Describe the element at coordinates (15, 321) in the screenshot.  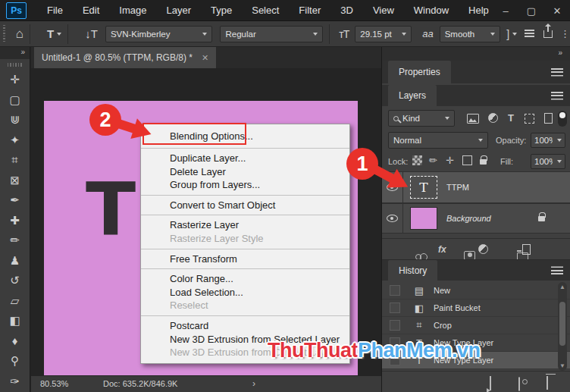
I see `paint-bucket-tool-icon: ◧` at that location.